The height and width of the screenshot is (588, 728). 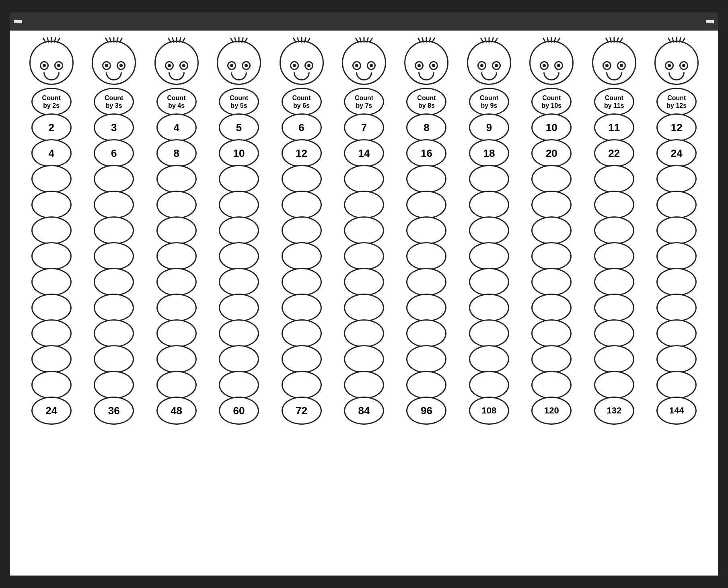 What do you see at coordinates (677, 66) in the screenshot?
I see `eyes-row-by12` at bounding box center [677, 66].